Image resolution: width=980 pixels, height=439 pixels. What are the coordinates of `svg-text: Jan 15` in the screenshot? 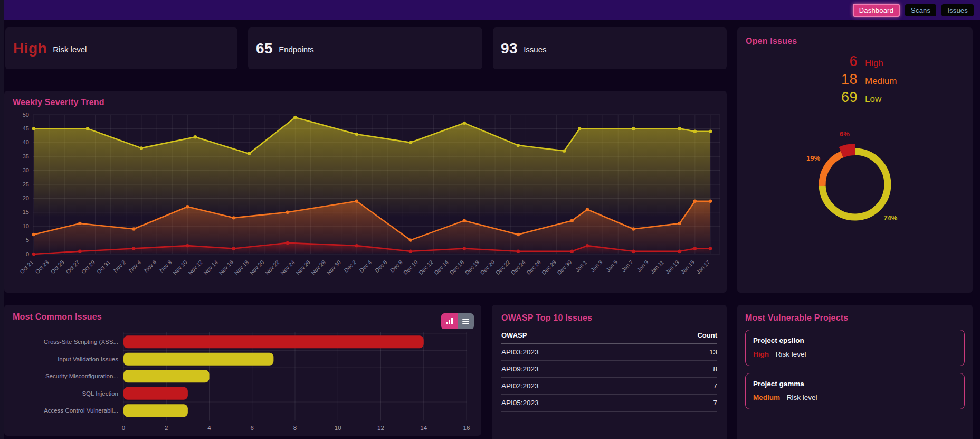 It's located at (687, 267).